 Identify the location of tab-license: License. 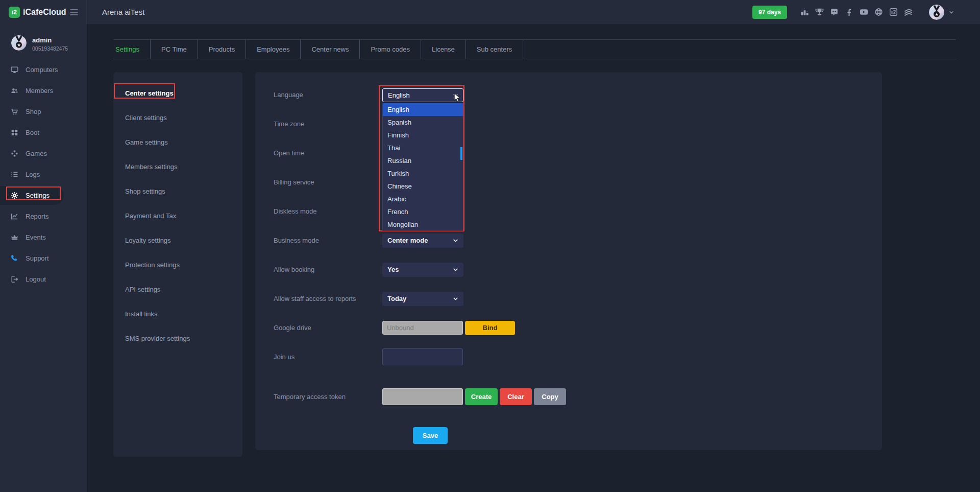
(444, 49).